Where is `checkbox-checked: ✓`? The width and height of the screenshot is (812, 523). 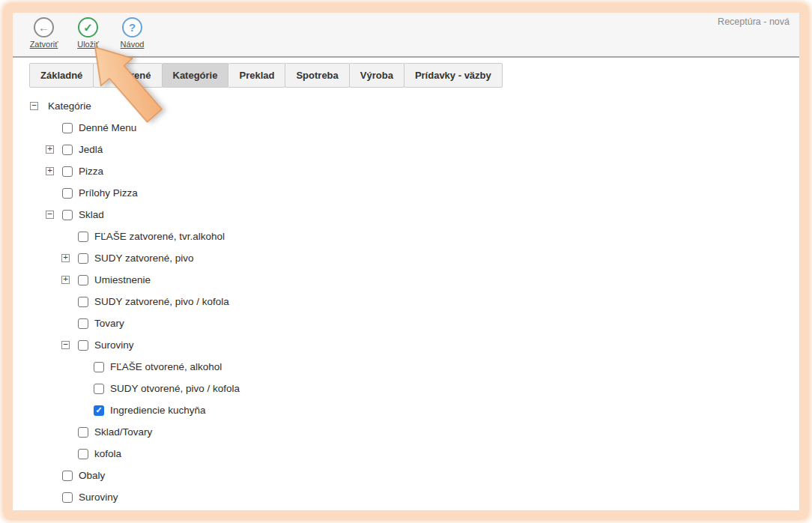 checkbox-checked: ✓ is located at coordinates (99, 411).